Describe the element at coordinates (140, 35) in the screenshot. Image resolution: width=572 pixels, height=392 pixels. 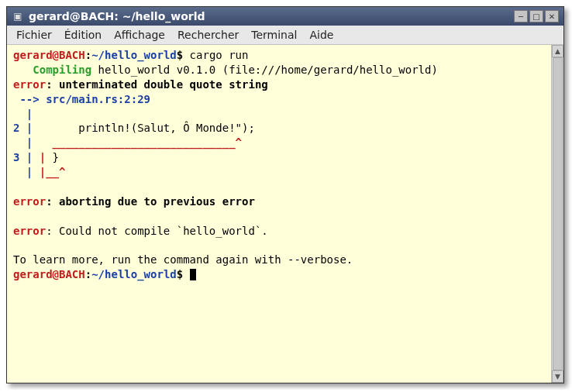
I see `menu-affichage: Affichage` at that location.